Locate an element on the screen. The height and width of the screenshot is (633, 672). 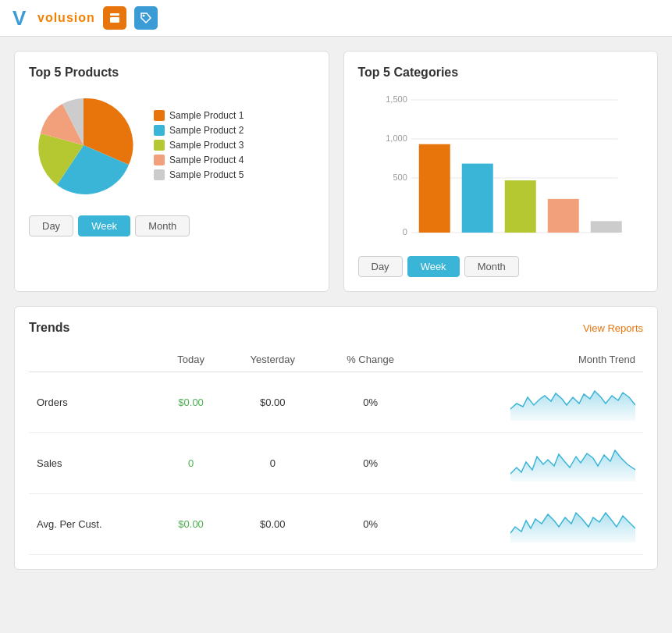
header: V volusion is located at coordinates (336, 19).